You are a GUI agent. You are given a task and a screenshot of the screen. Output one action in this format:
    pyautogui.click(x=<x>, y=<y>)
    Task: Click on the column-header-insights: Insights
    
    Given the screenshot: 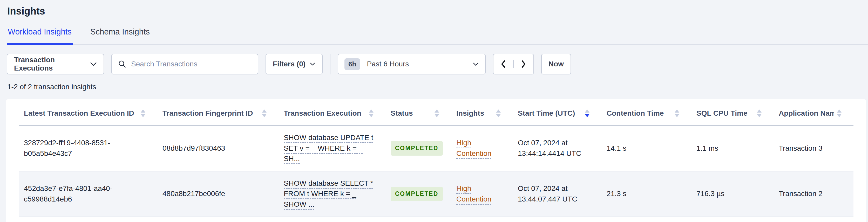 What is the action you would take?
    pyautogui.click(x=482, y=113)
    